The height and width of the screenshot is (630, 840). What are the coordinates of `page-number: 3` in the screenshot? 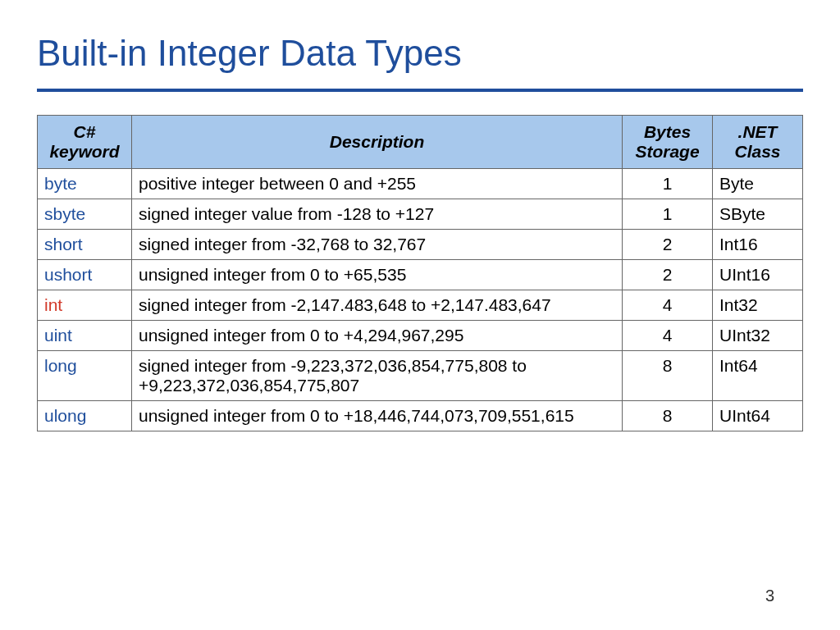 It's located at (769, 596).